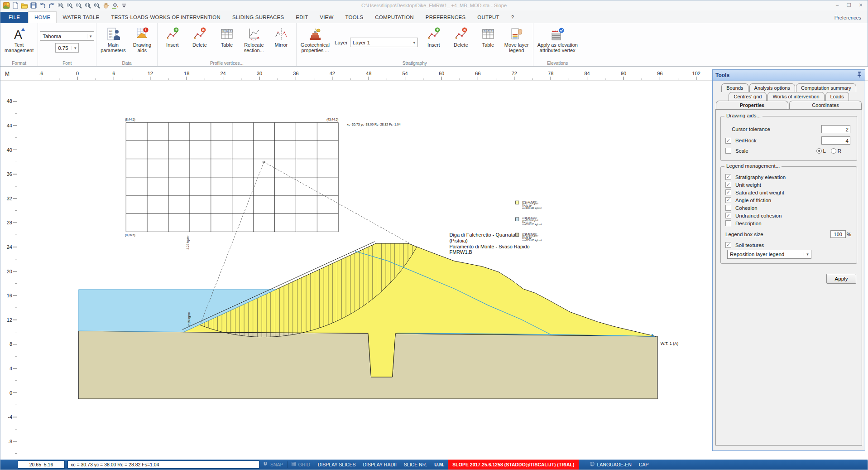 The width and height of the screenshot is (868, 470). Describe the element at coordinates (461, 37) in the screenshot. I see `delete-layer-button: Delete` at that location.